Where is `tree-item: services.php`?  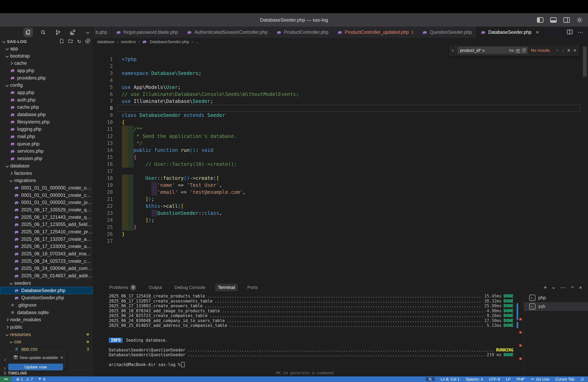 tree-item: services.php is located at coordinates (46, 151).